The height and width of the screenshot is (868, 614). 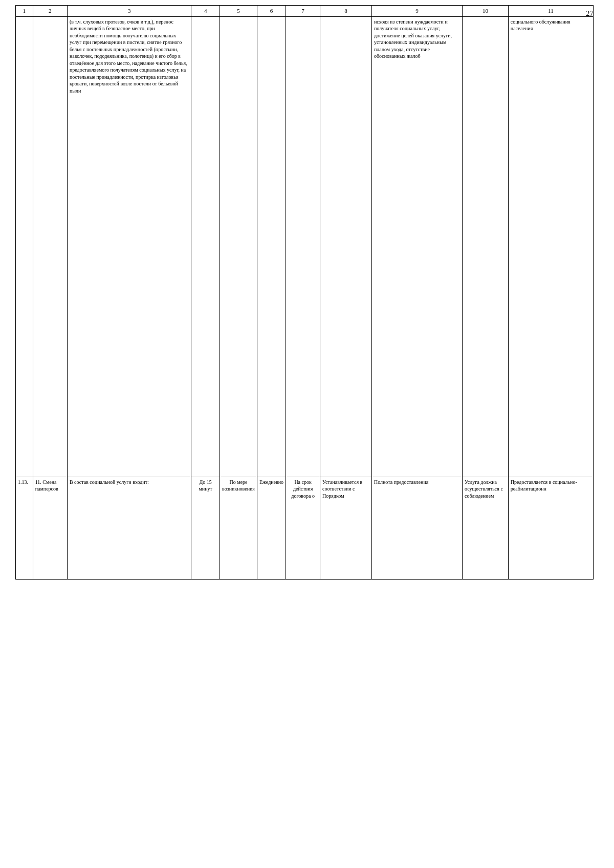 What do you see at coordinates (25, 11) in the screenshot?
I see `header-col1: 1` at bounding box center [25, 11].